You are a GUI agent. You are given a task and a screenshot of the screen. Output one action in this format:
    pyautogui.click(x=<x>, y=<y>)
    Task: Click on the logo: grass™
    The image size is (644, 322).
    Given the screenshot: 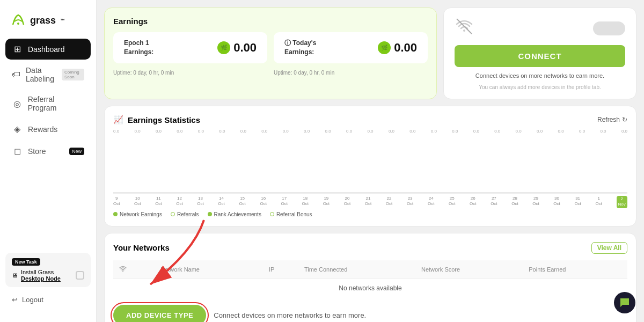 What is the action you would take?
    pyautogui.click(x=48, y=24)
    